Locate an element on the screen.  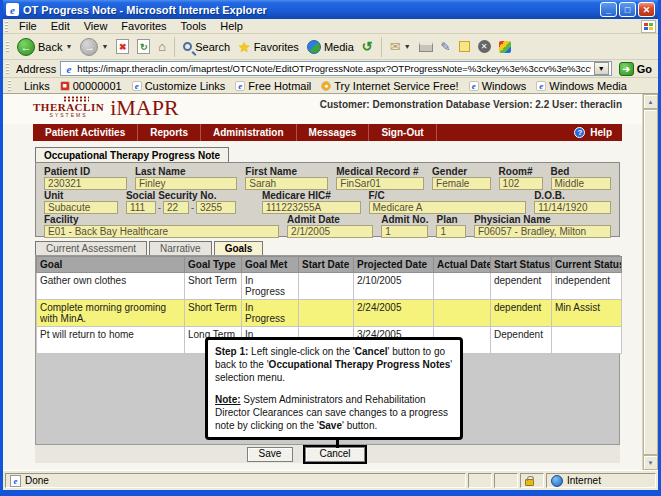
maximize-button: □ is located at coordinates (628, 10).